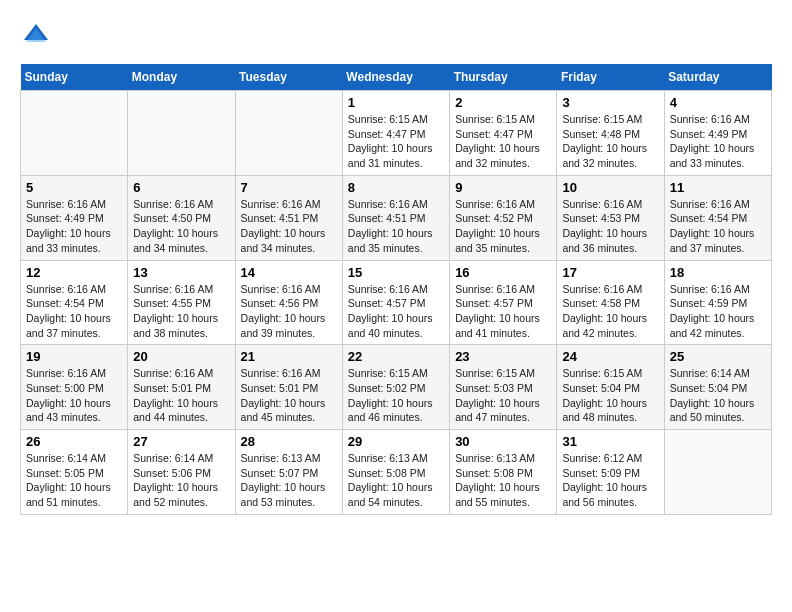 This screenshot has height=612, width=792. Describe the element at coordinates (74, 388) in the screenshot. I see `calendar-cell: 19Sunrise: 6:16 AM Sunset: 5:00 PM Dayli…` at that location.